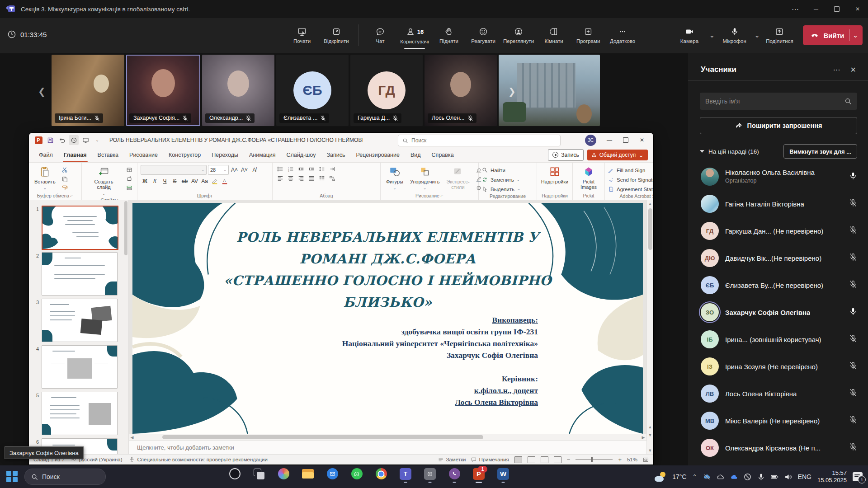  What do you see at coordinates (184, 155) in the screenshot?
I see `tab-design: Конструктор` at bounding box center [184, 155].